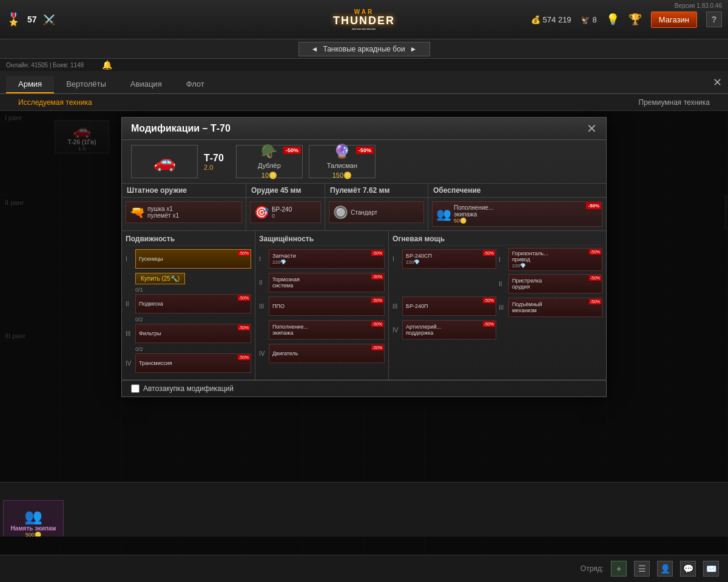  I want to click on help-button: ?, so click(714, 19).